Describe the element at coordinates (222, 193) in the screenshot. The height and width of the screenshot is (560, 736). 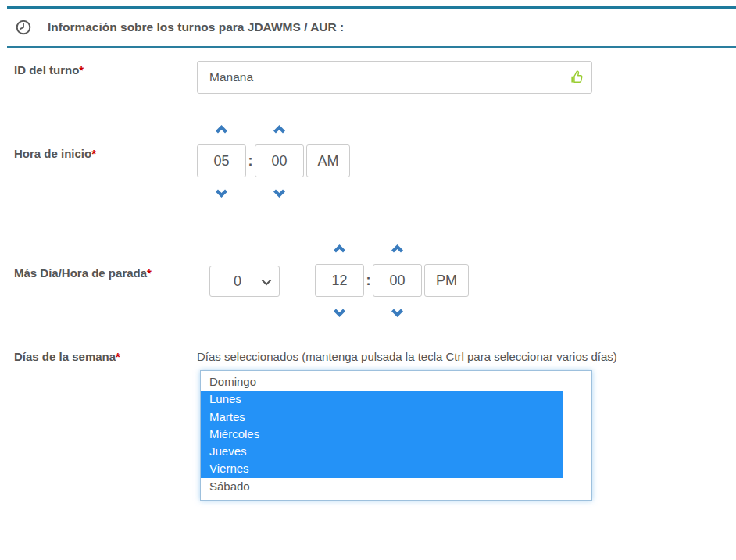
I see `start-hour-decrement-button` at that location.